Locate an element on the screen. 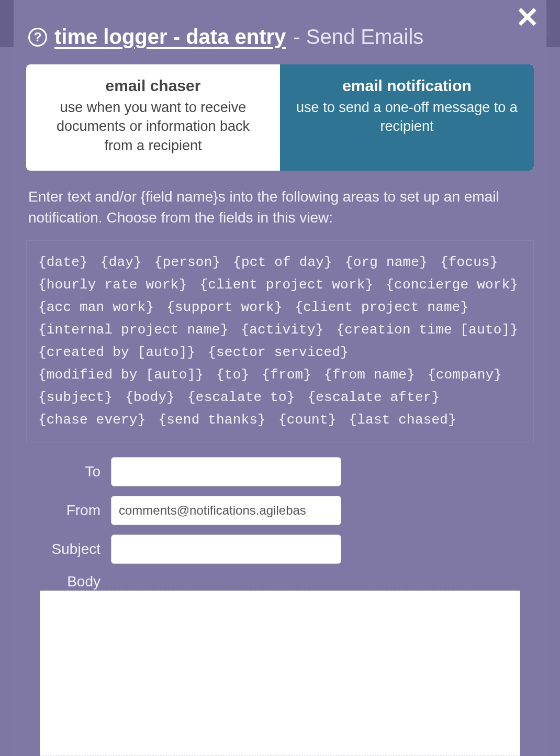 The height and width of the screenshot is (756, 560). body-label: Body is located at coordinates (66, 582).